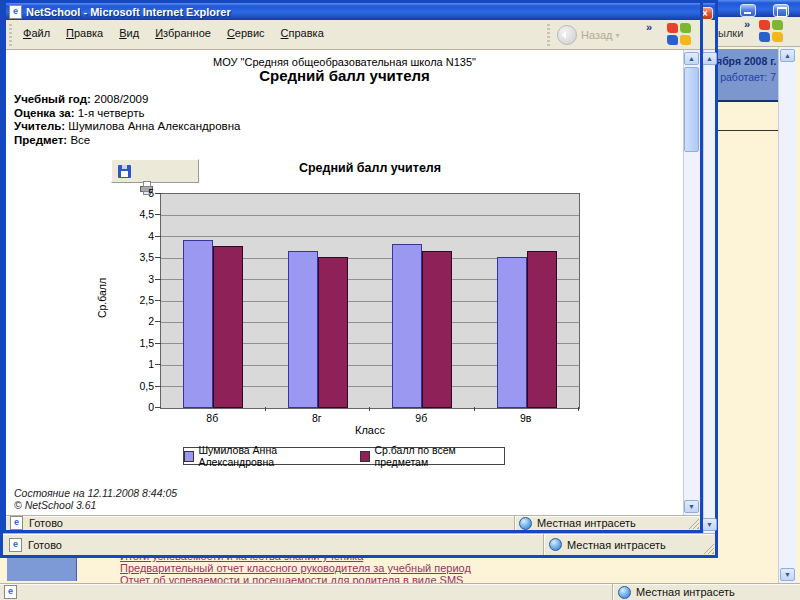  What do you see at coordinates (746, 61) in the screenshot?
I see `date-line: ября 2008 г.` at bounding box center [746, 61].